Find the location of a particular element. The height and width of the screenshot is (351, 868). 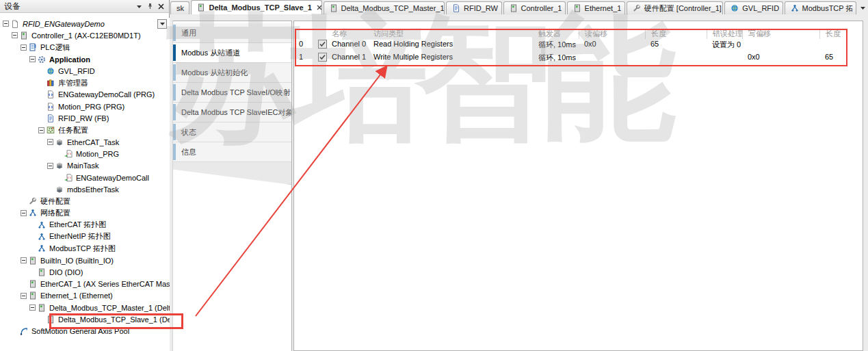

tree-item-dio-dio: DIO (DIO) is located at coordinates (85, 272).